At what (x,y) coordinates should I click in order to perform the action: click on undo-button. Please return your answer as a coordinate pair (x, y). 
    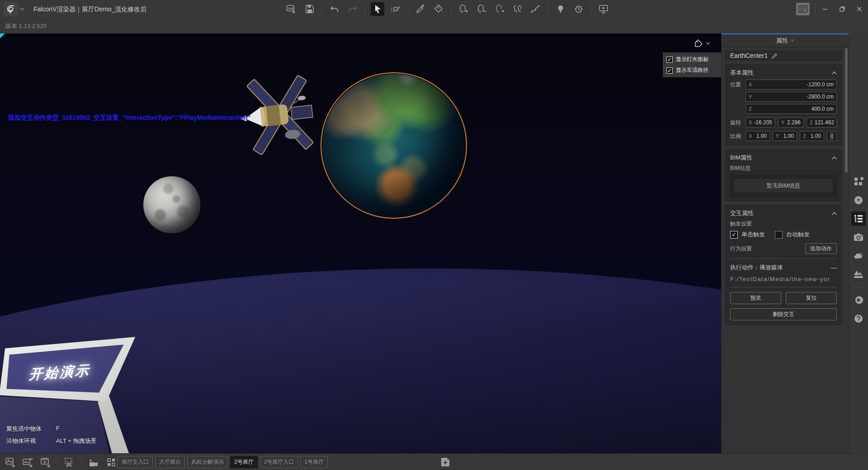
    Looking at the image, I should click on (335, 9).